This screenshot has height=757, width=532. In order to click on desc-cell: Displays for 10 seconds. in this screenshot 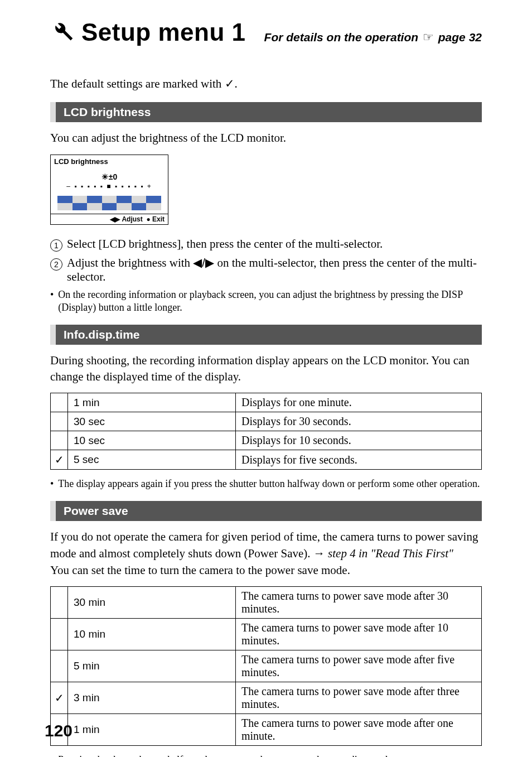, I will do `click(359, 441)`.